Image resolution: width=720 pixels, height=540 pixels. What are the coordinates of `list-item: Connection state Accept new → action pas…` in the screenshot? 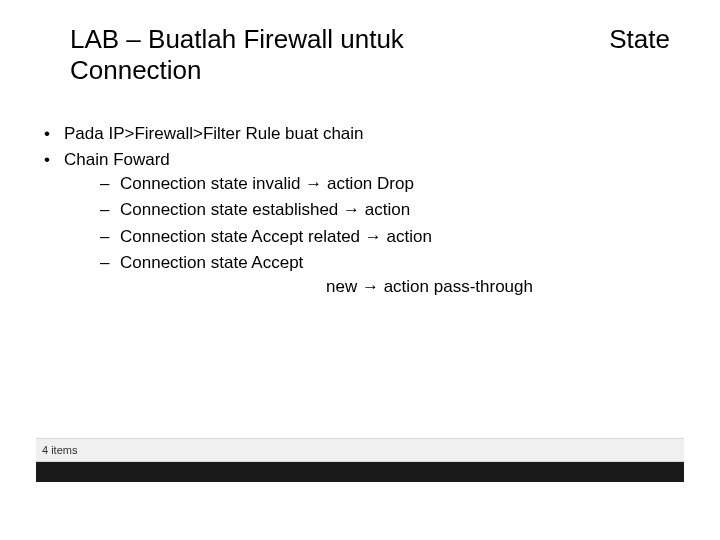 It's located at (362, 275).